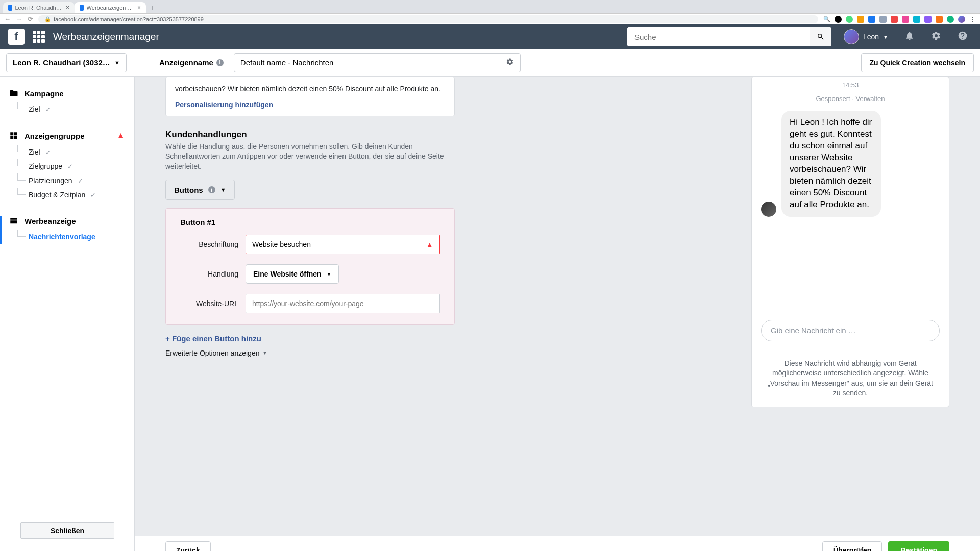  What do you see at coordinates (153, 8) in the screenshot?
I see `new-tab-button: +` at bounding box center [153, 8].